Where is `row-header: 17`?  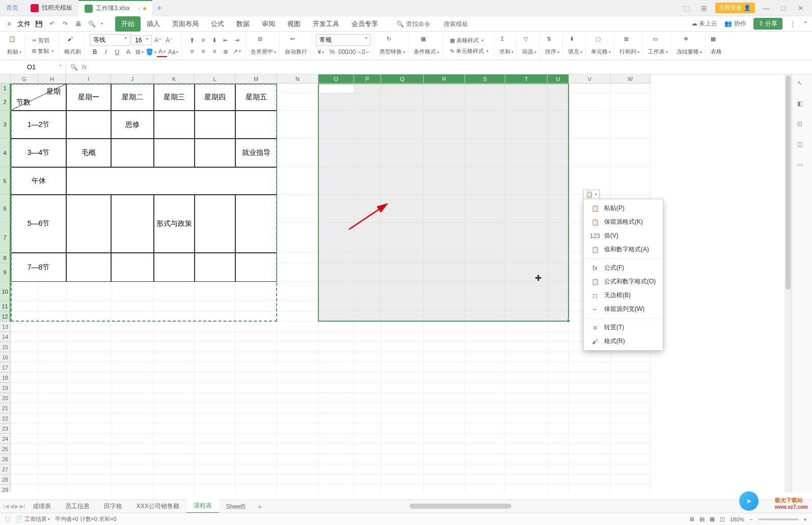
row-header: 17 is located at coordinates (5, 368).